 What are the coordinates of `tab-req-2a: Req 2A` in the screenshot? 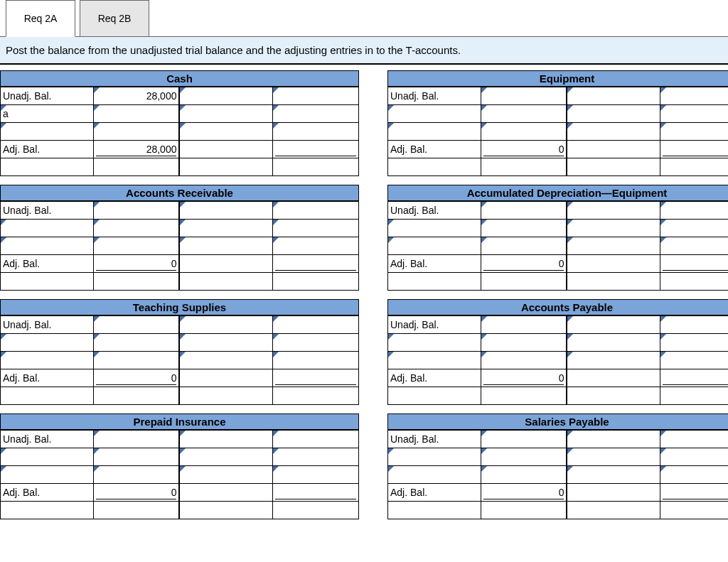 It's located at (41, 18).